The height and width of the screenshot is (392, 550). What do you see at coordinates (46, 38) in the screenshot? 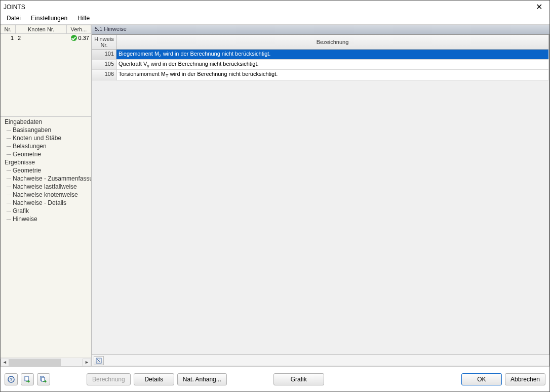
I see `case-row-1: 1 2 0.37` at bounding box center [46, 38].